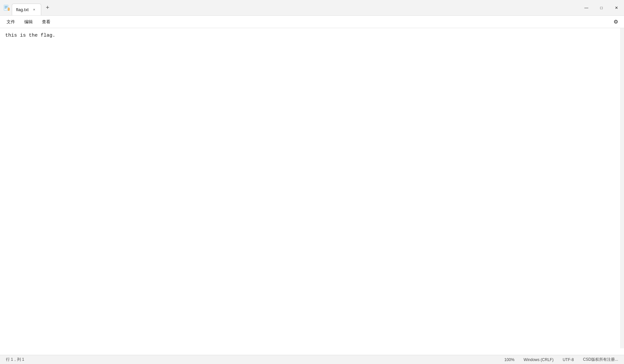 The image size is (624, 364). What do you see at coordinates (7, 8) in the screenshot?
I see `app-icon` at bounding box center [7, 8].